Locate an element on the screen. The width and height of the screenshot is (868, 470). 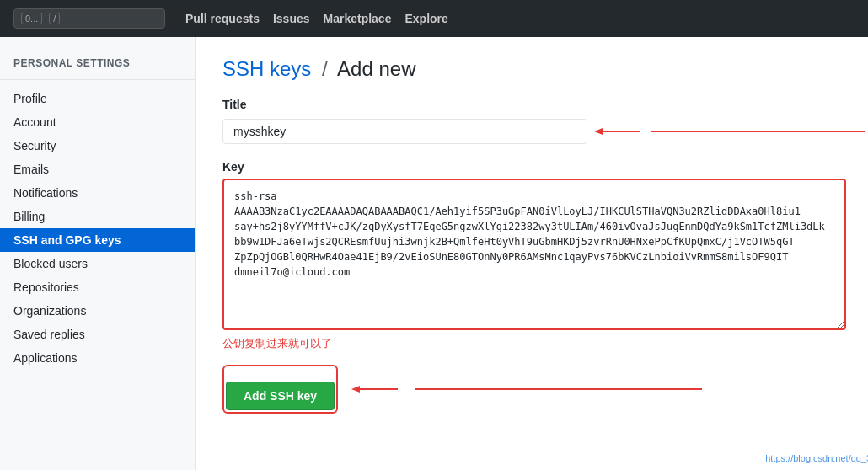
btn-arrow-icon is located at coordinates (377, 389).